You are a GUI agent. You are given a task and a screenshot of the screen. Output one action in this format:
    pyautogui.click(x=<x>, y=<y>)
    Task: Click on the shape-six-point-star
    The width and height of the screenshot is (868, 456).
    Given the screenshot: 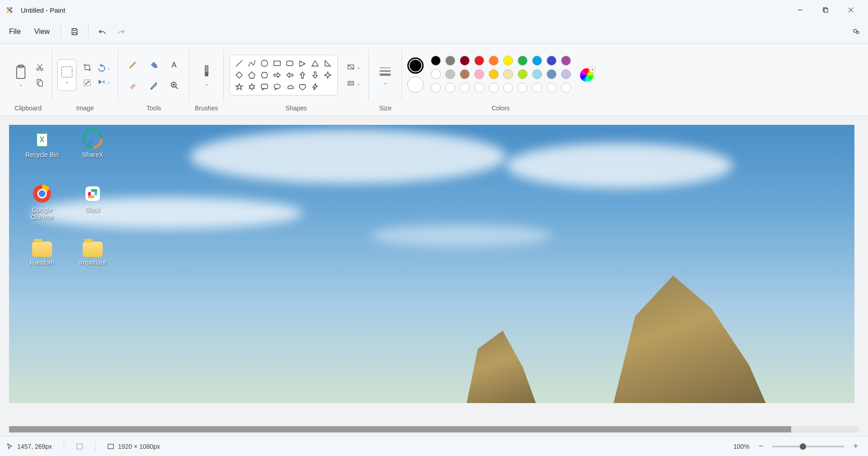 What is the action you would take?
    pyautogui.click(x=252, y=87)
    